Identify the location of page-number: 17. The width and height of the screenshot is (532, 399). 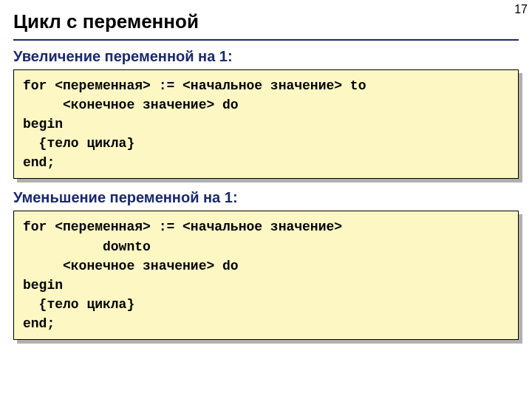
(521, 10).